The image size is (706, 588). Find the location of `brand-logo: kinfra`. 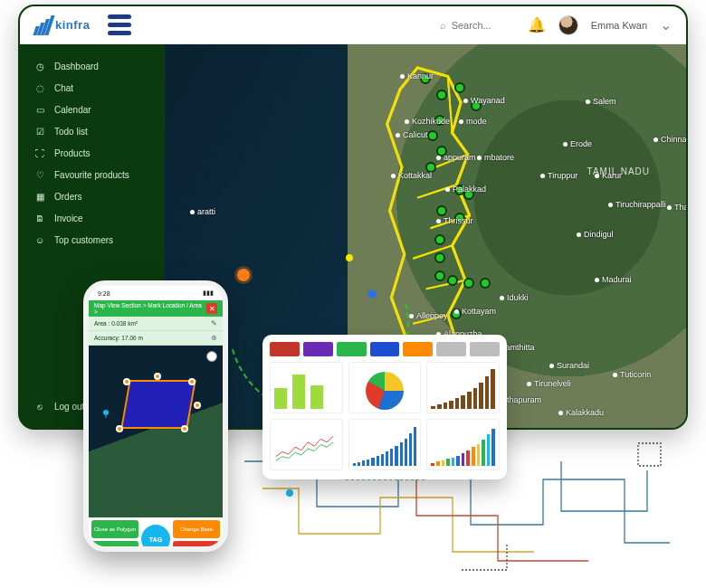

brand-logo: kinfra is located at coordinates (62, 25).